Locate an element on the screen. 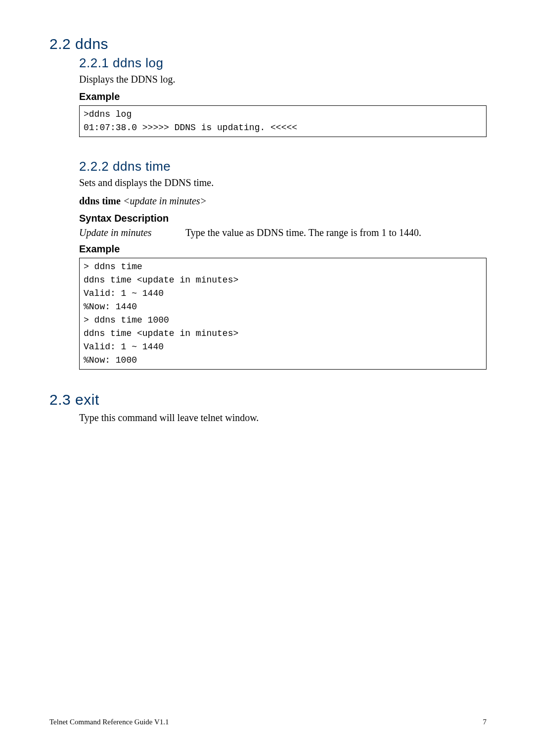 The image size is (534, 756). heading-2-3-exit: 2.3 exit is located at coordinates (268, 400).